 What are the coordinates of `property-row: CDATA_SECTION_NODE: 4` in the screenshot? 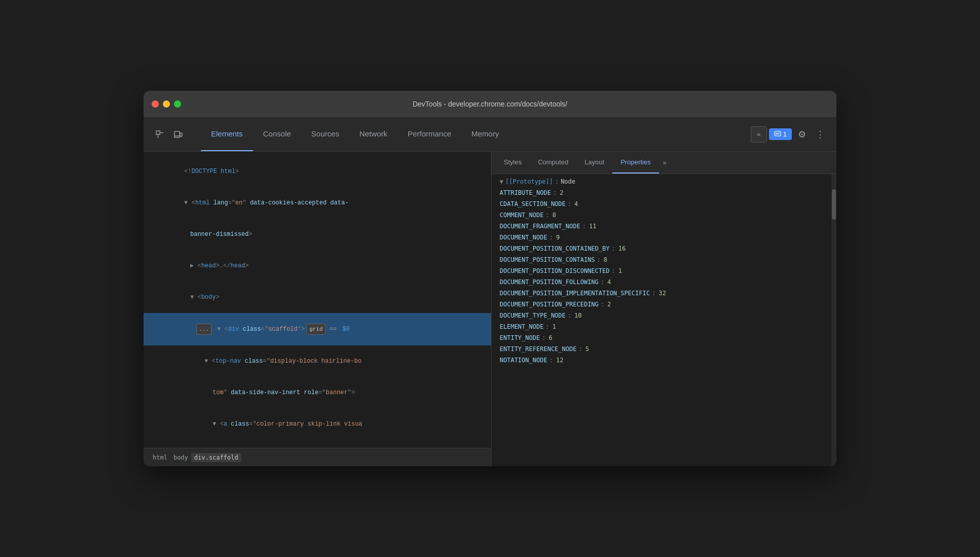 It's located at (664, 204).